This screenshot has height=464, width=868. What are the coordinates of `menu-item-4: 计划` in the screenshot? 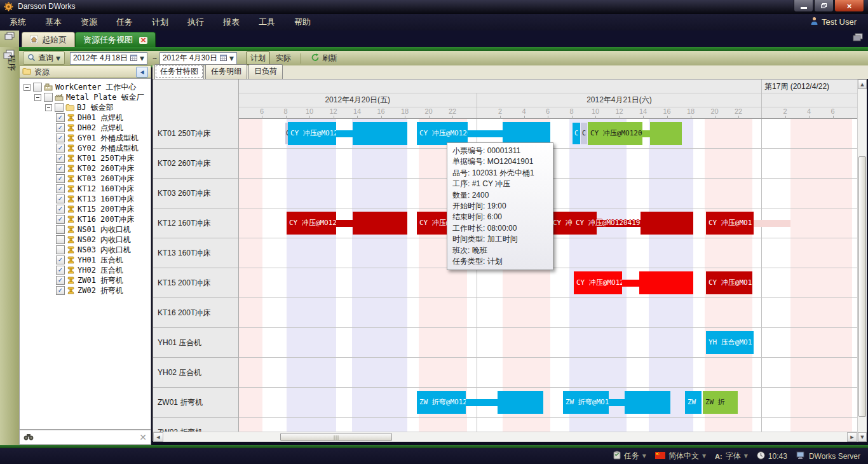 It's located at (160, 22).